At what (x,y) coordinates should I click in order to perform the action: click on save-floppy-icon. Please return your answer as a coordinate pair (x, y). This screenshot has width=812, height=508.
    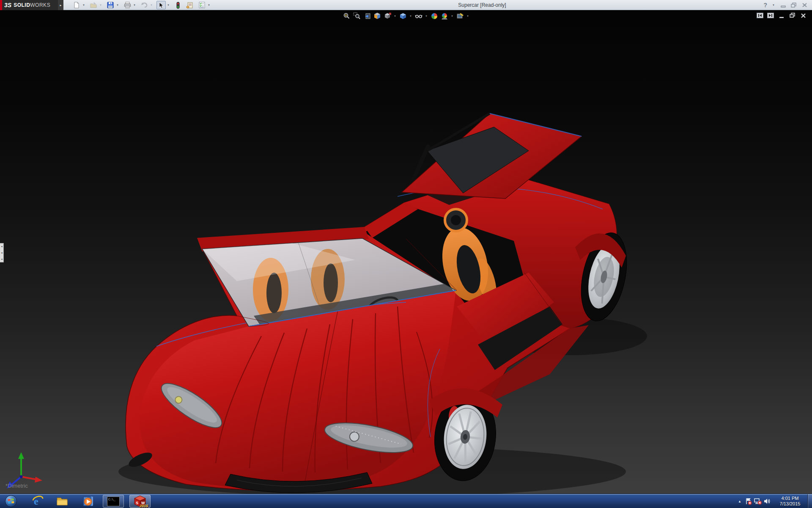
    Looking at the image, I should click on (110, 5).